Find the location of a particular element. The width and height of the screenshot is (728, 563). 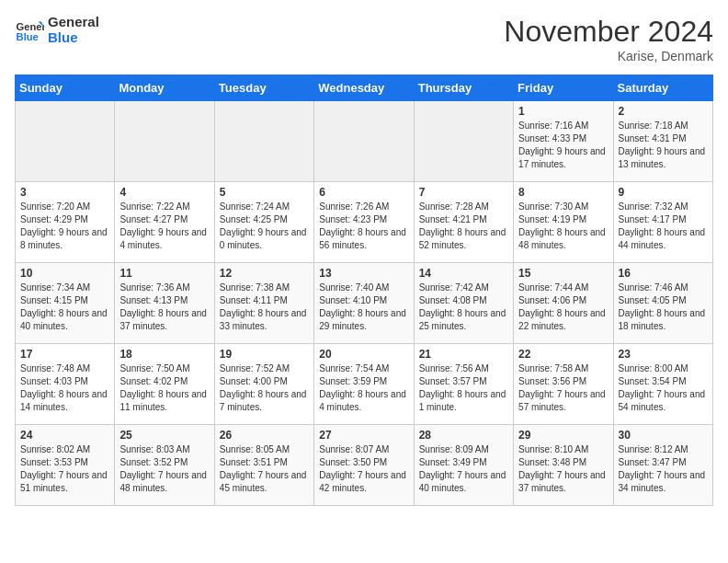

calendar-cell: 2Sunrise: 7:18 AM Sunset: 4:31 PM Daylig… is located at coordinates (663, 142).